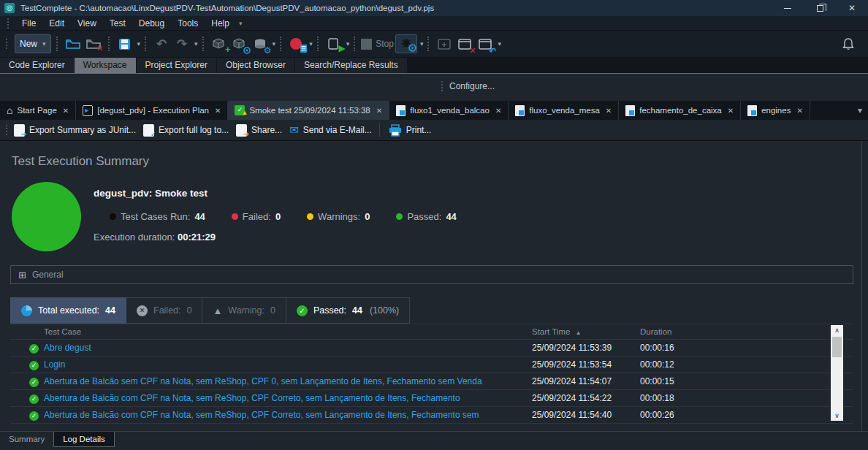  I want to click on undo-button: ↶, so click(161, 44).